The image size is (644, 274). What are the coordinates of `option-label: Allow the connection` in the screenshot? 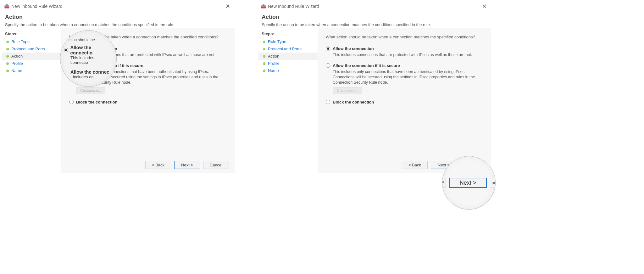 It's located at (353, 48).